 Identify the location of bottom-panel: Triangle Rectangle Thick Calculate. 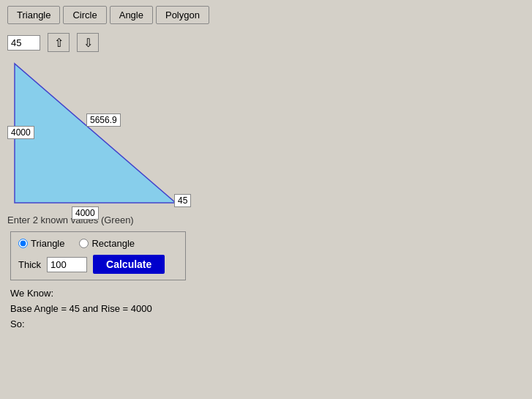
(98, 256).